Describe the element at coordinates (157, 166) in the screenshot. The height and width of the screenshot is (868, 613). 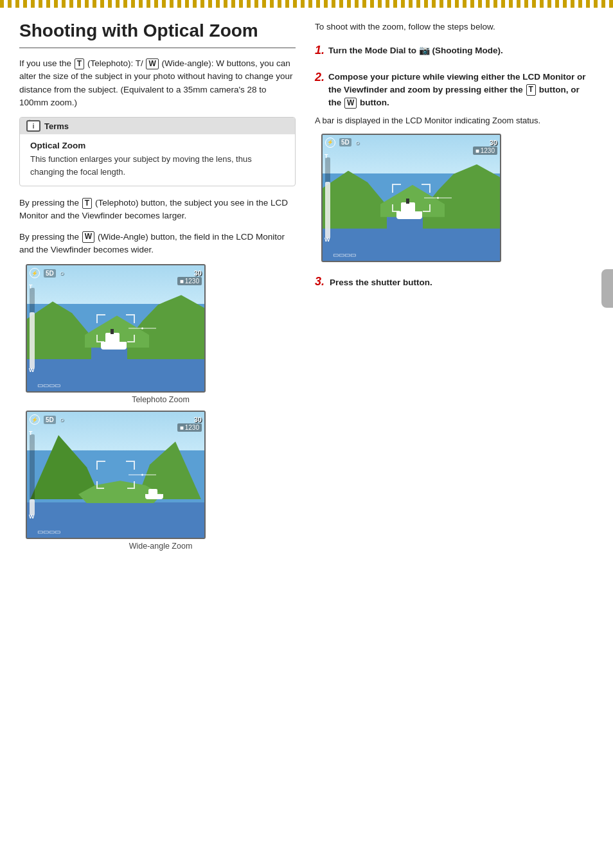
I see `terms-def: This function enlarges your subject by m…` at that location.